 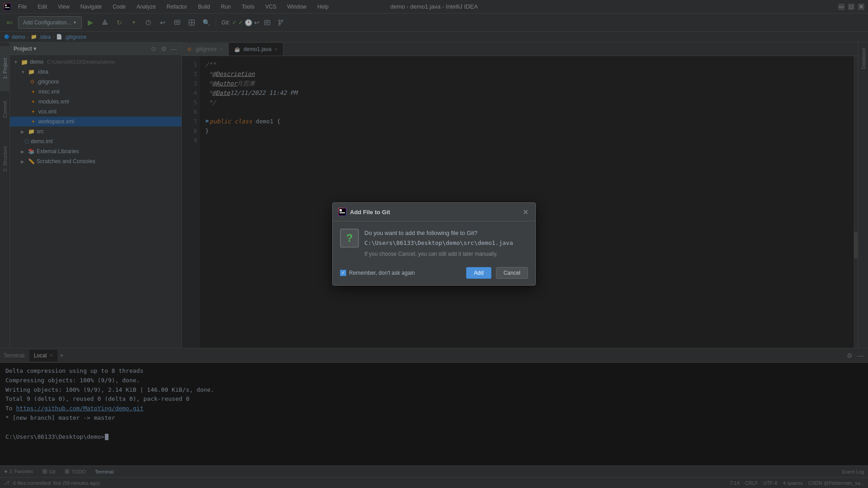 I want to click on dialog-message-text: Do you want to add the following file to…, so click(x=446, y=233).